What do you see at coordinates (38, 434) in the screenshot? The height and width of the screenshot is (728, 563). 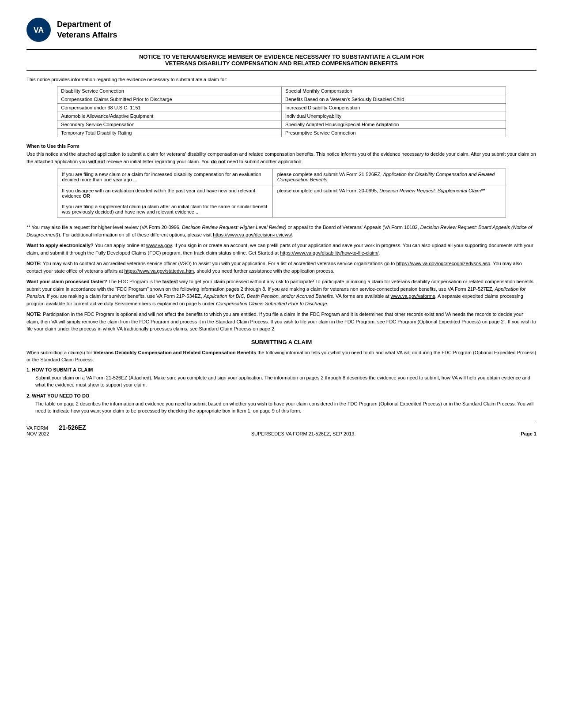 I see `footer-date: NOV 2022` at bounding box center [38, 434].